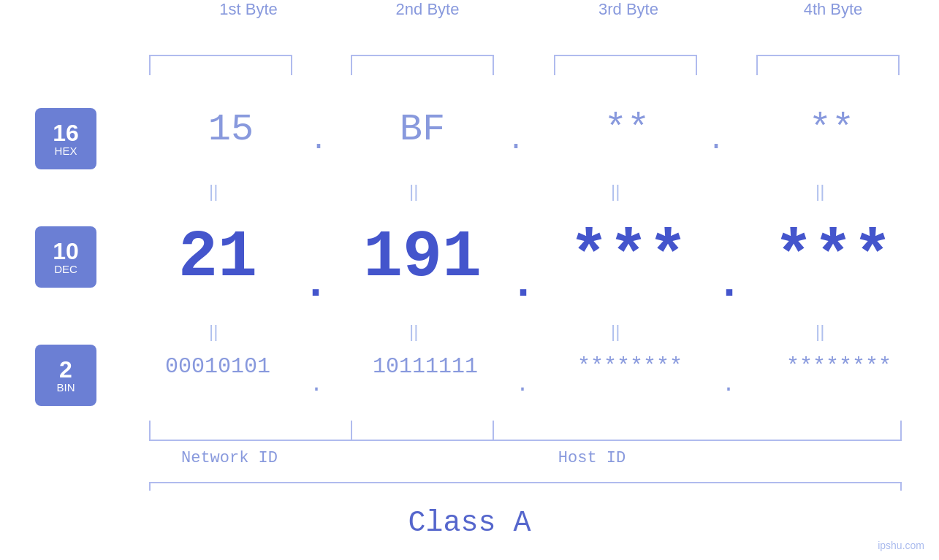 This screenshot has height=560, width=939. Describe the element at coordinates (422, 65) in the screenshot. I see `bracket-top-col2` at that location.